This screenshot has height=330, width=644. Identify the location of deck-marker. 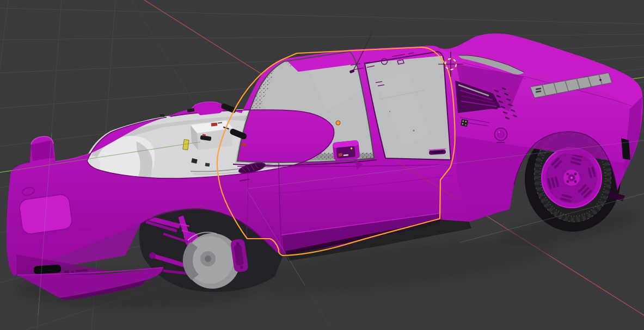
(600, 80).